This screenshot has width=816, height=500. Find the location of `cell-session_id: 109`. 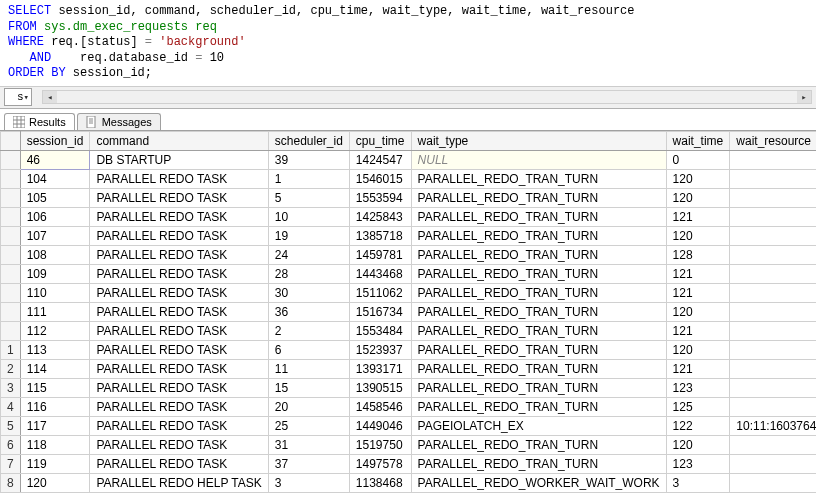

cell-session_id: 109 is located at coordinates (55, 274).